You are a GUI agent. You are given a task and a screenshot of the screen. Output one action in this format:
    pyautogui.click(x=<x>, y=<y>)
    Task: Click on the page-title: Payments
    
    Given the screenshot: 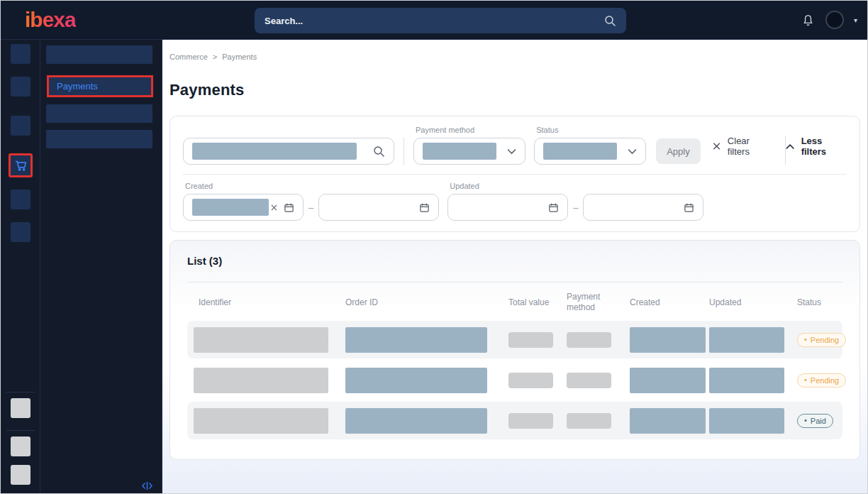 What is the action you would take?
    pyautogui.click(x=515, y=90)
    